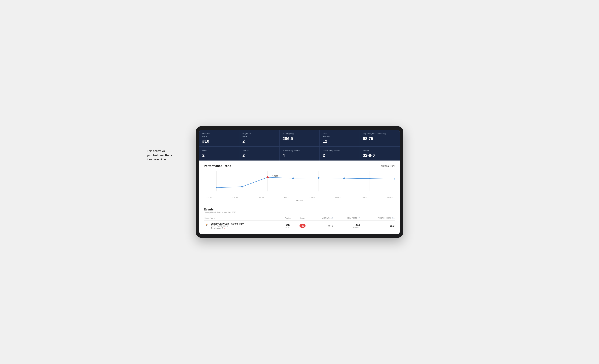  What do you see at coordinates (300, 226) in the screenshot?
I see `table-row: 🏌️ Buster Cozy Cup – Stroke Play Oct 9 -…` at bounding box center [300, 226].